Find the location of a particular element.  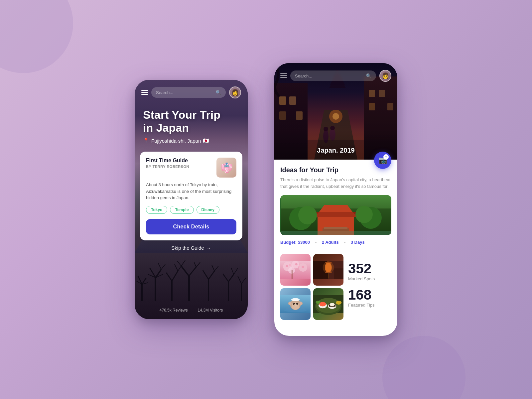

hamburger-menu is located at coordinates (145, 92).